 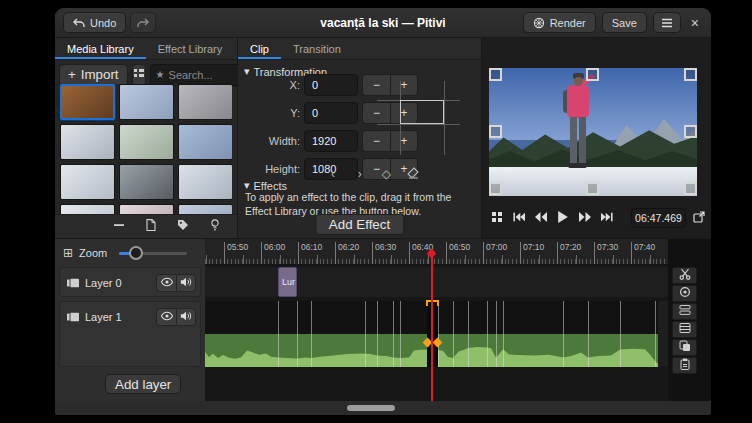 What do you see at coordinates (100, 48) in the screenshot?
I see `tab-media-library: Media Library` at bounding box center [100, 48].